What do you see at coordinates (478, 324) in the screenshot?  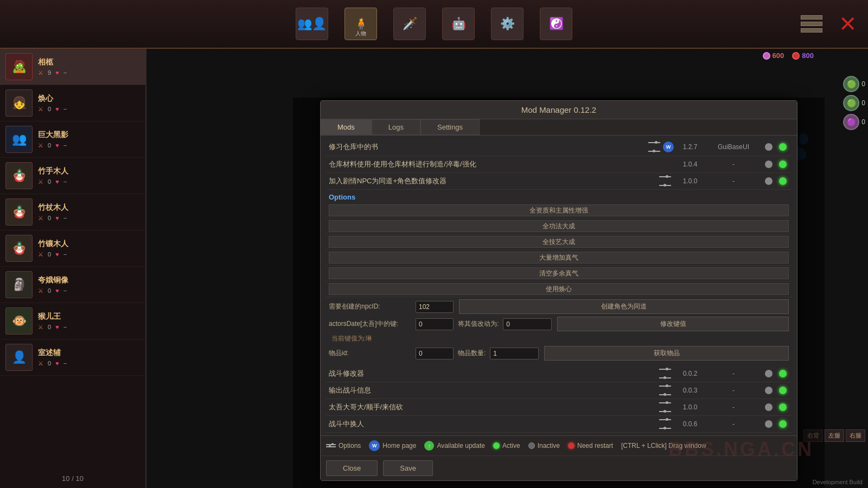 I see `change-label: 将其值改动为:` at bounding box center [478, 324].